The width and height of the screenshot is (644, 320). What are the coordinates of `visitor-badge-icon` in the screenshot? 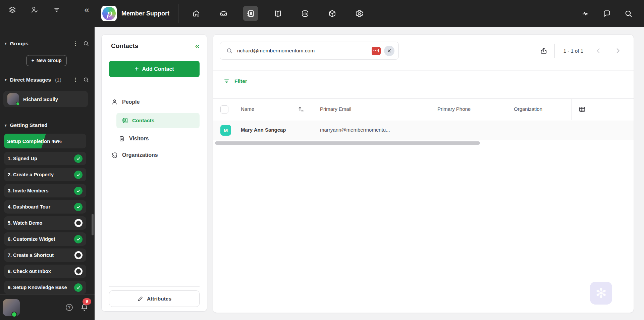 It's located at (122, 139).